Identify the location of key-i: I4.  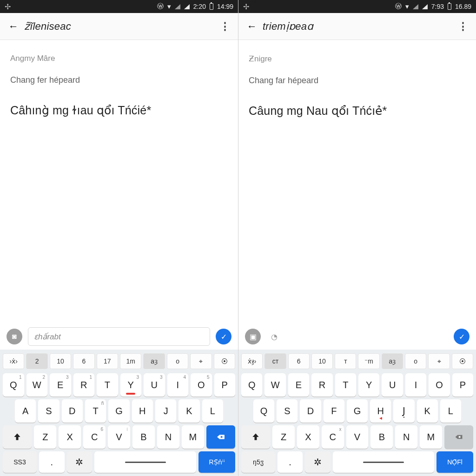
(178, 385).